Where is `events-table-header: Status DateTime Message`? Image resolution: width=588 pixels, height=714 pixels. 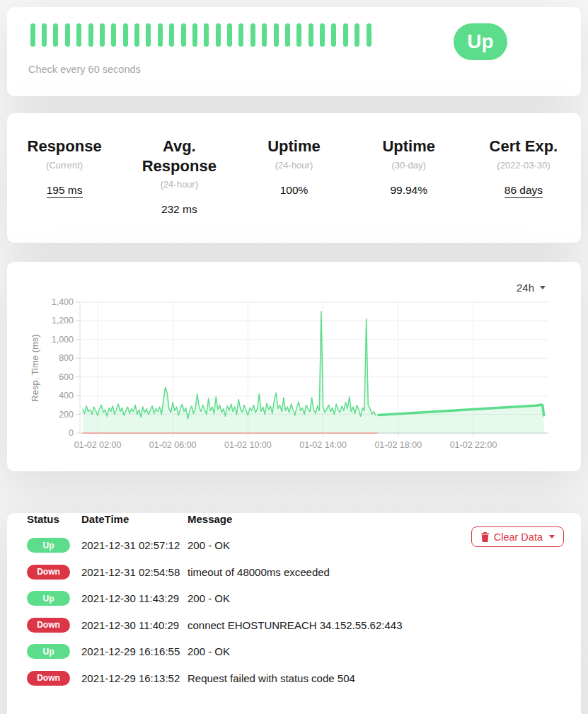
events-table-header: Status DateTime Message is located at coordinates (296, 519).